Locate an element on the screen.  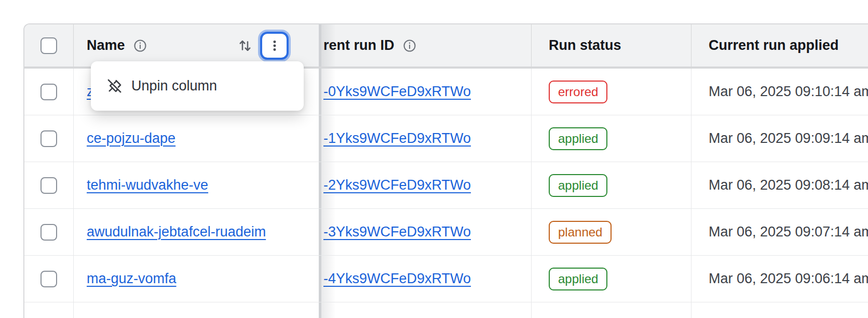
header-current-run-id-cell: rent run ID is located at coordinates (427, 46).